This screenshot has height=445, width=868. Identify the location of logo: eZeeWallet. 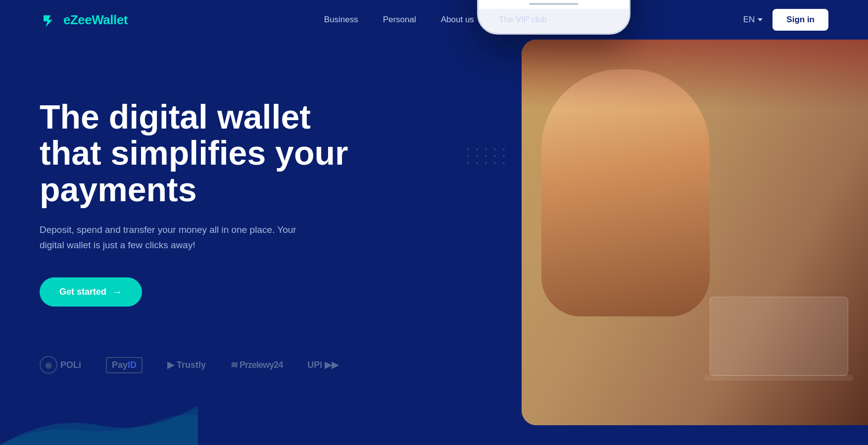
(84, 20).